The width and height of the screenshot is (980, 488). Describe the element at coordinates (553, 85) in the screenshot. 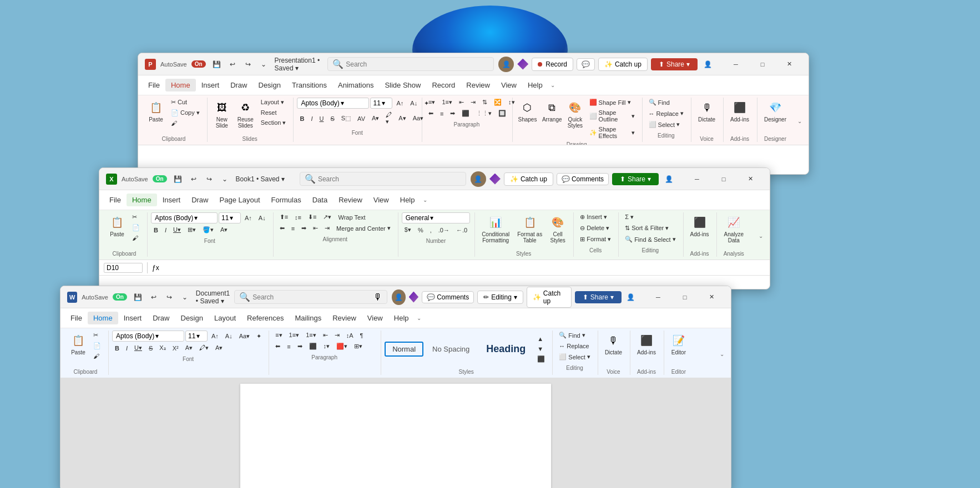

I see `ppt-menu-overflow: ⌄` at that location.